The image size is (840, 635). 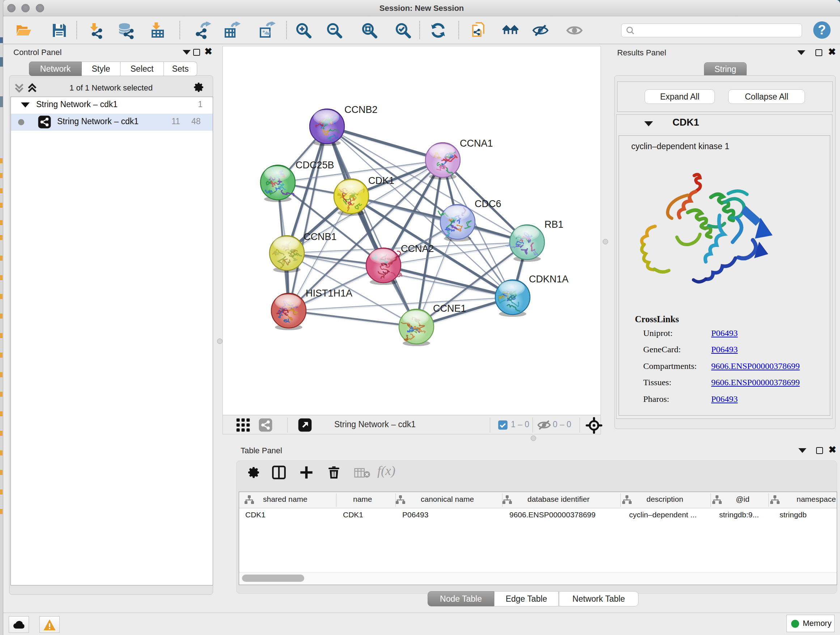 I want to click on svg-text: CCNB1, so click(x=320, y=237).